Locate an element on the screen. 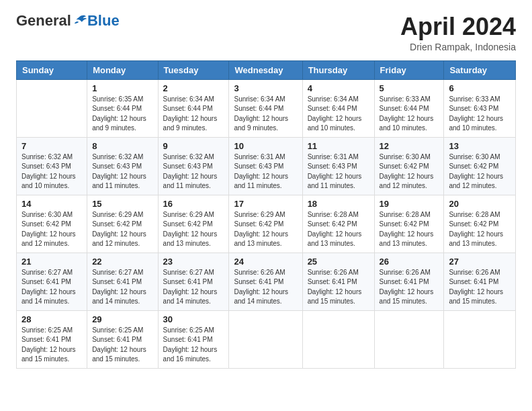  day-number: 7 is located at coordinates (52, 146).